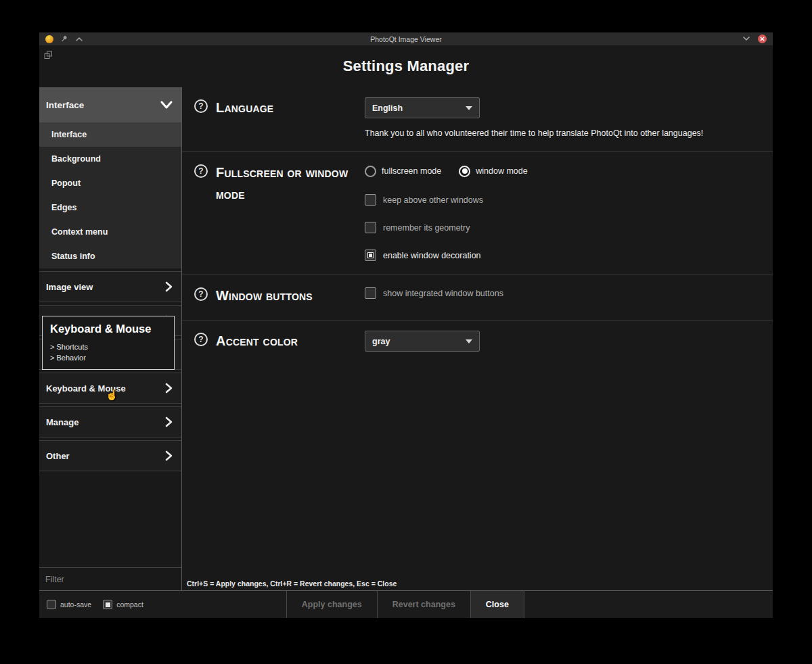 This screenshot has height=664, width=812. I want to click on close-window-icon, so click(762, 39).